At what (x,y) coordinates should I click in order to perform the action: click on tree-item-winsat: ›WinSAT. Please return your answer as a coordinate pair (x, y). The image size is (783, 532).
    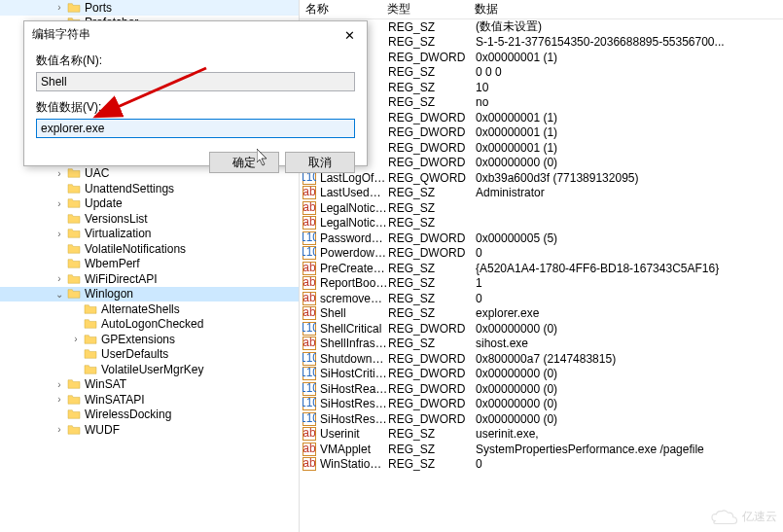
    Looking at the image, I should click on (150, 385).